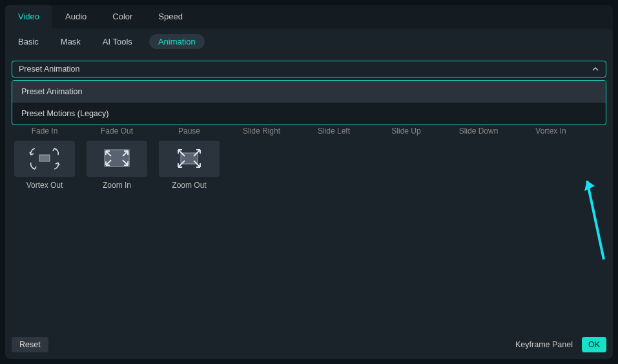 The height and width of the screenshot is (364, 618). Describe the element at coordinates (28, 17) in the screenshot. I see `tab-video: Video` at that location.